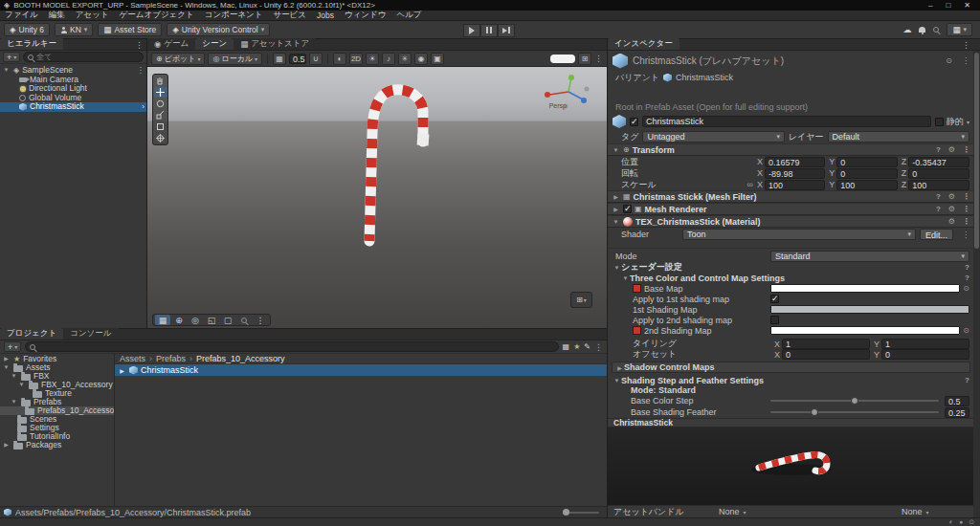 The image size is (980, 526). What do you see at coordinates (405, 59) in the screenshot?
I see `scene-effects-icon: ✳` at bounding box center [405, 59].